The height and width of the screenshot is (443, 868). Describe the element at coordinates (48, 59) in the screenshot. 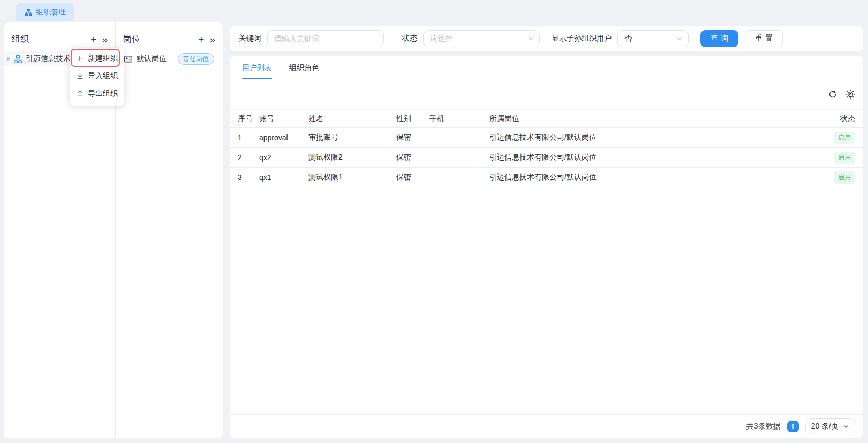

I see `org-node-label: 引迈信息技术` at that location.